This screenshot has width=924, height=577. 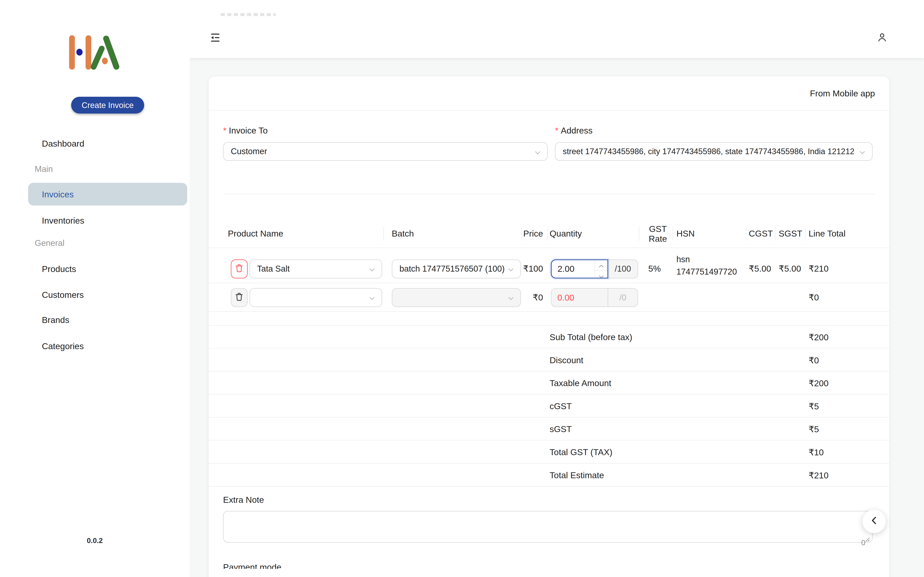 I want to click on col-cgst: CGST, so click(x=761, y=234).